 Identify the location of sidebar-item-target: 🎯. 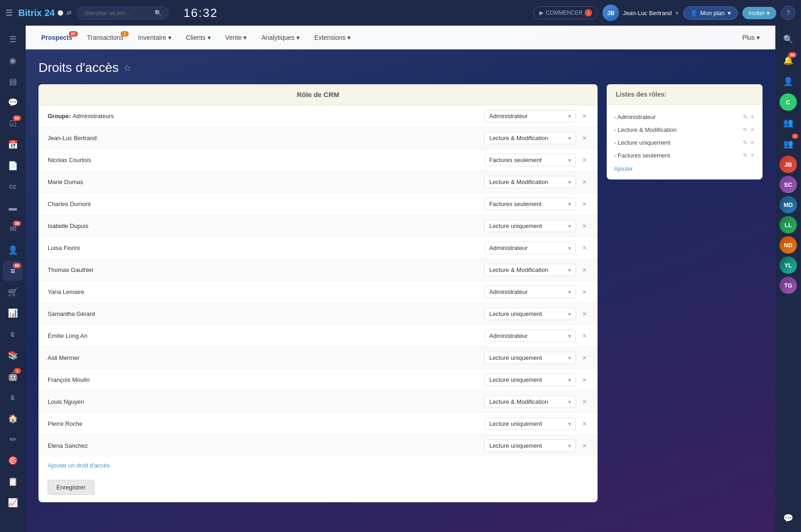
(13, 461).